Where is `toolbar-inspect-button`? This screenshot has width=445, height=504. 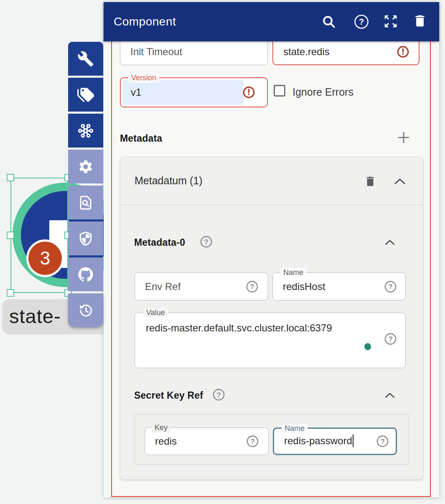 toolbar-inspect-button is located at coordinates (86, 202).